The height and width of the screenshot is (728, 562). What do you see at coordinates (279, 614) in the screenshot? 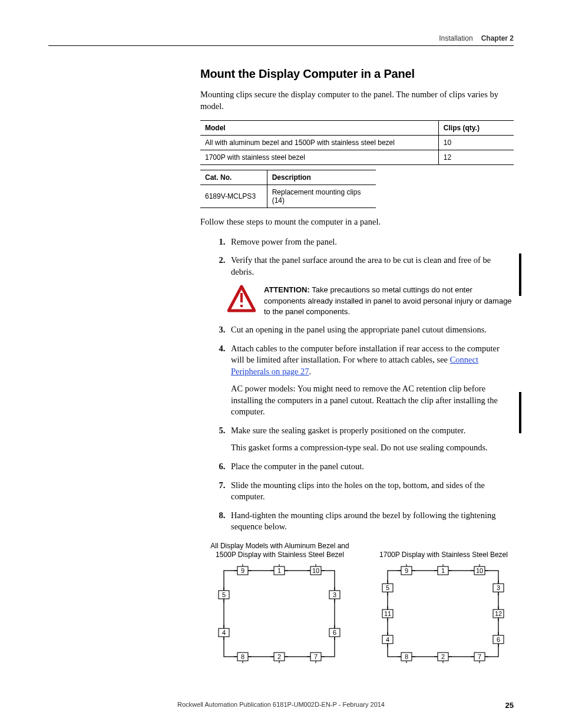
I see `diagram-left: 91105436827` at bounding box center [279, 614].